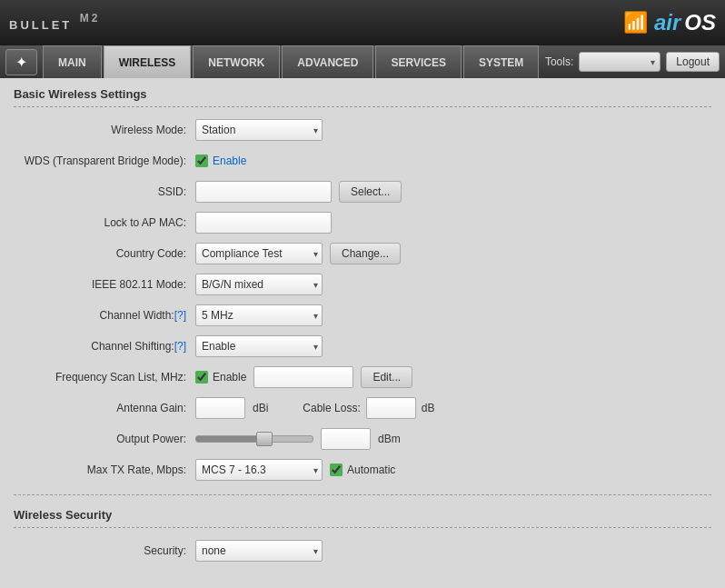  Describe the element at coordinates (371, 192) in the screenshot. I see `ssid-select-button: Select...` at that location.